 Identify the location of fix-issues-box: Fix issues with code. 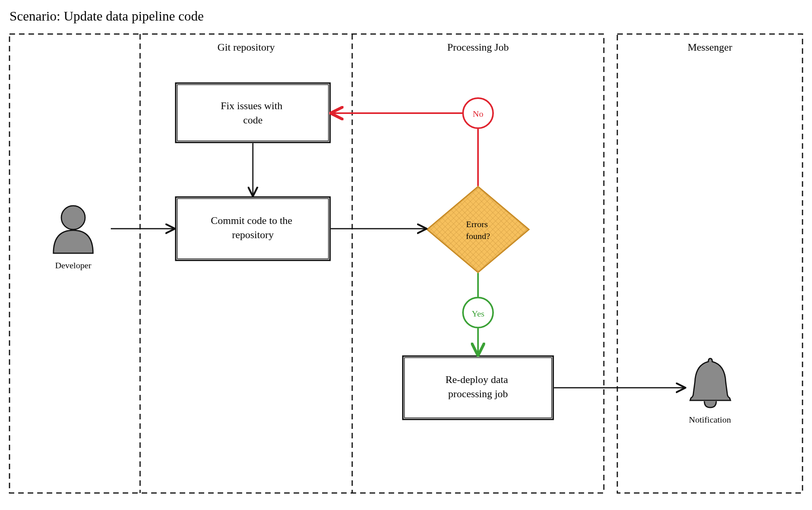
(253, 113).